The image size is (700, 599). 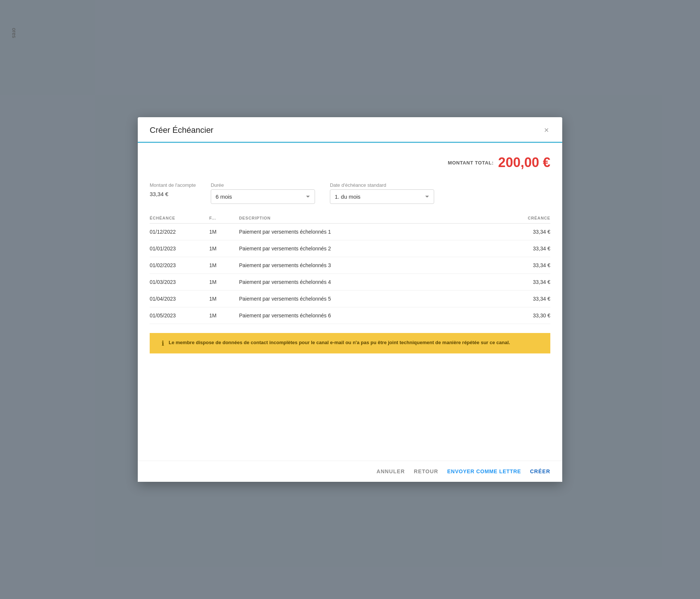 I want to click on cell-creance-2: 33,34 €, so click(x=521, y=249).